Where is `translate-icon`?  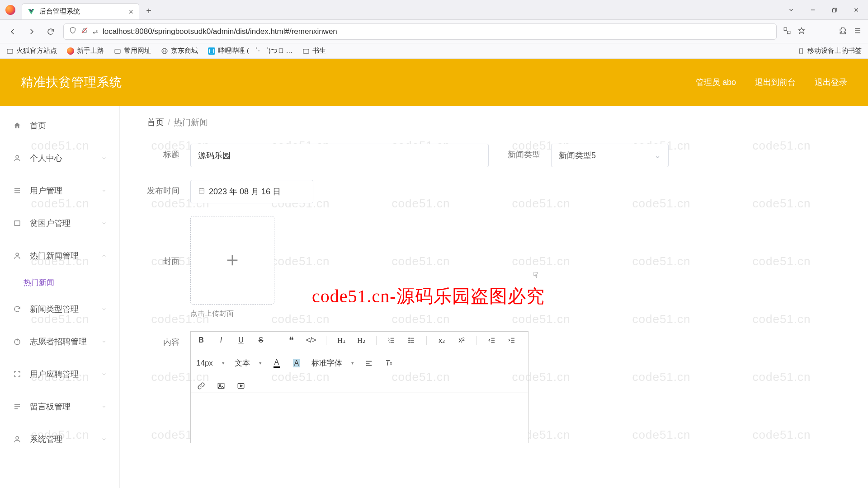 translate-icon is located at coordinates (787, 32).